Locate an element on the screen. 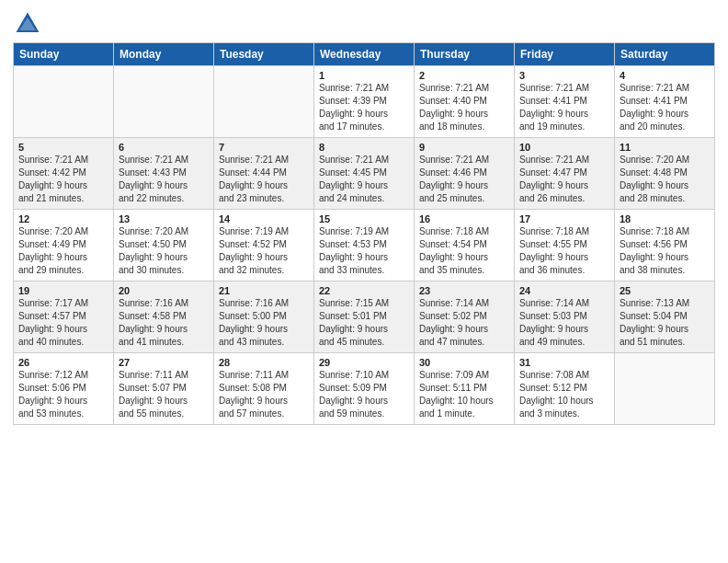  day-info: Sunrise: 7:21 AM Sunset: 4:43 PM Dayligh… is located at coordinates (164, 179).